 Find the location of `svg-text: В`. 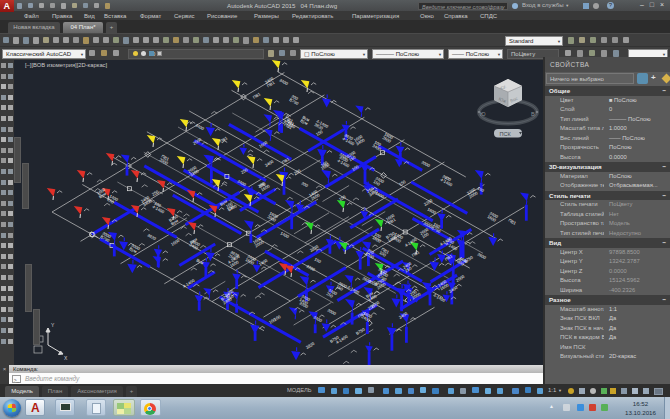

svg-text: В is located at coordinates (533, 114).